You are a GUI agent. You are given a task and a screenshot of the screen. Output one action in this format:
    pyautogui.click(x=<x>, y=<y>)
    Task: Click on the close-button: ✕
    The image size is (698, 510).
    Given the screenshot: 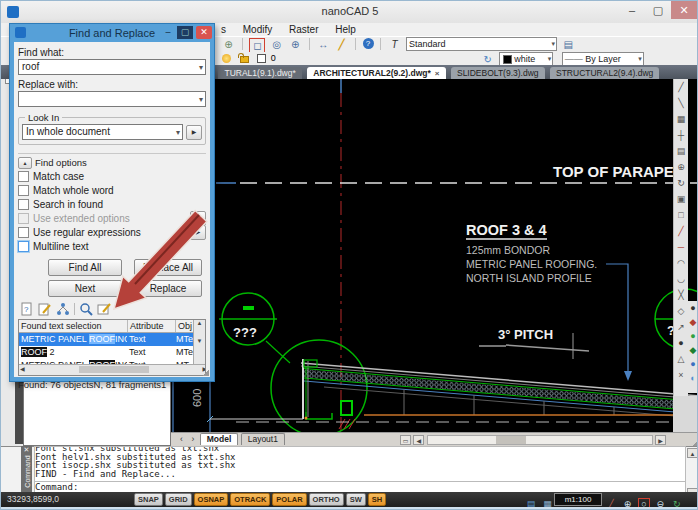 What is the action you would take?
    pyautogui.click(x=684, y=10)
    